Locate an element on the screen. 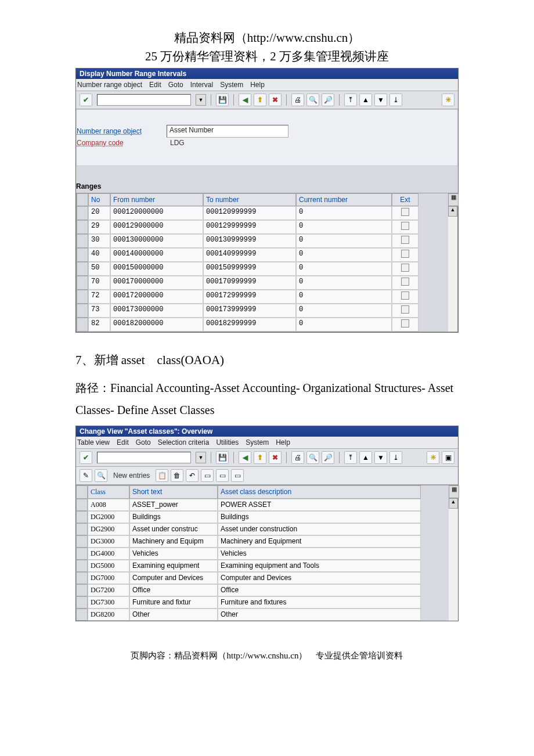 Image resolution: width=534 pixels, height=756 pixels. col-no: No is located at coordinates (99, 200).